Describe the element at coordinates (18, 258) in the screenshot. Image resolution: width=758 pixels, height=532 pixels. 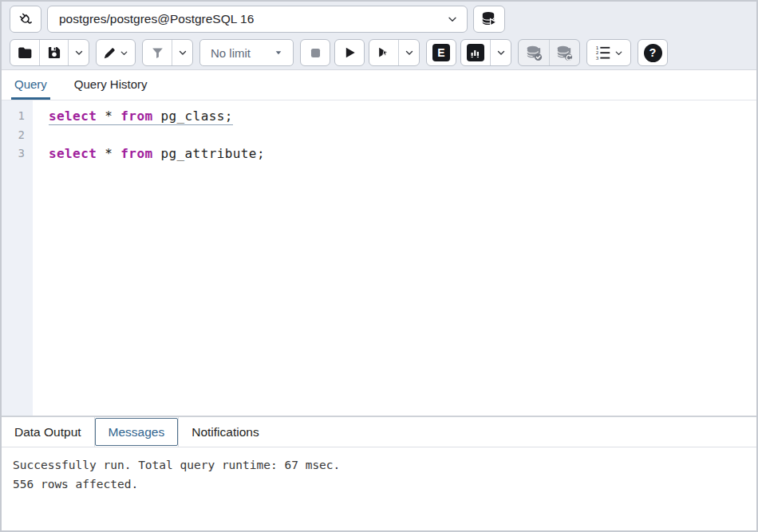
I see `editor-gutter: 123` at that location.